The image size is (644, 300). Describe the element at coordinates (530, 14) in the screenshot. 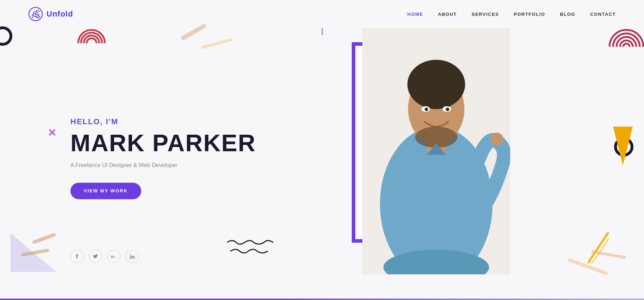

I see `nav-link-portfolio: PORTFOLIO` at that location.